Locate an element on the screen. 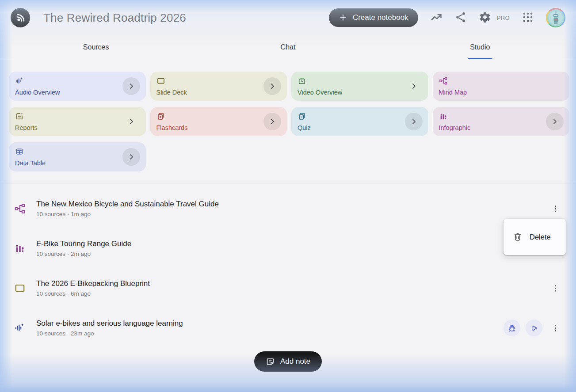 The image size is (576, 392). output-text: E-Bike Touring Range Guide10 sources · 2… is located at coordinates (293, 248).